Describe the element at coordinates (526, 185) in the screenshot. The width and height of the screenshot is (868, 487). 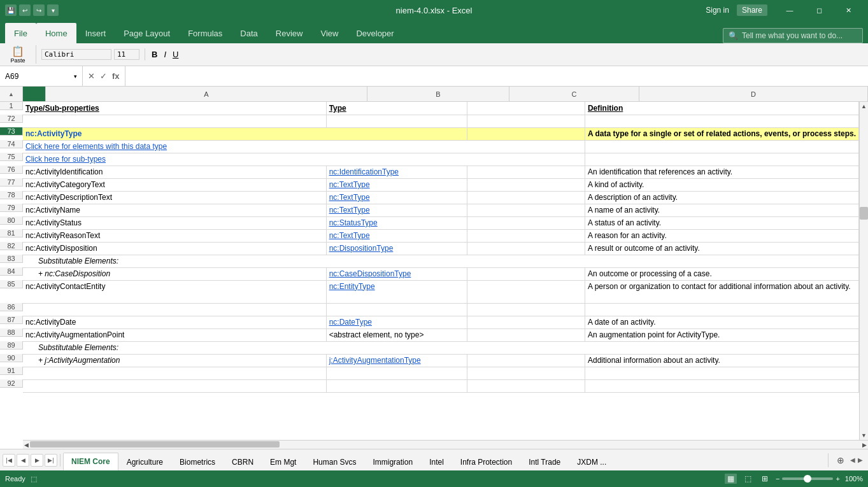
I see `cell-c77` at that location.